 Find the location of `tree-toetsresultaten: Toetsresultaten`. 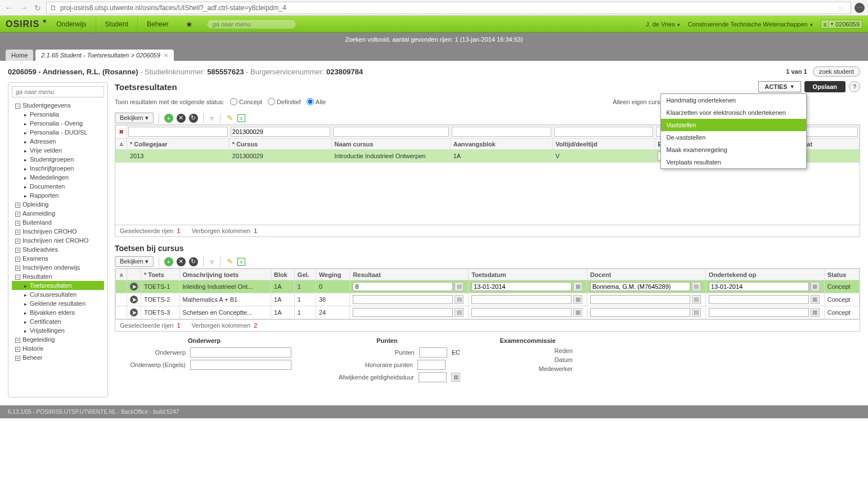

tree-toetsresultaten: Toetsresultaten is located at coordinates (58, 285).